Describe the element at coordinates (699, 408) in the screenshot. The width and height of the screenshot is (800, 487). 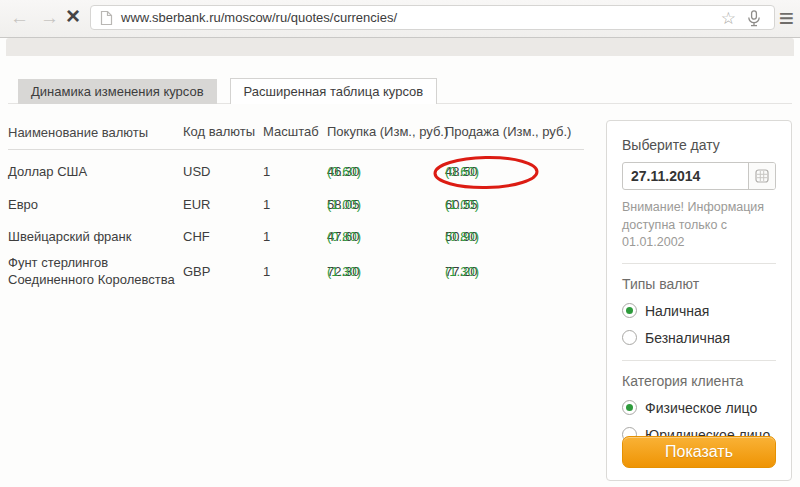
I see `radio-individual: Физическое лицо` at that location.